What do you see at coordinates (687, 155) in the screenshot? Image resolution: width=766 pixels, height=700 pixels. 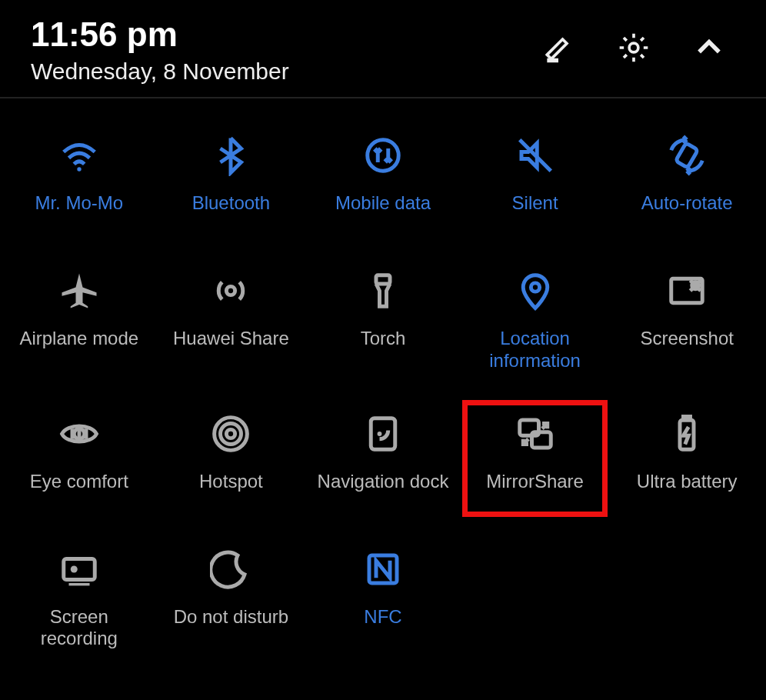 I see `auto-rotate-icon` at bounding box center [687, 155].